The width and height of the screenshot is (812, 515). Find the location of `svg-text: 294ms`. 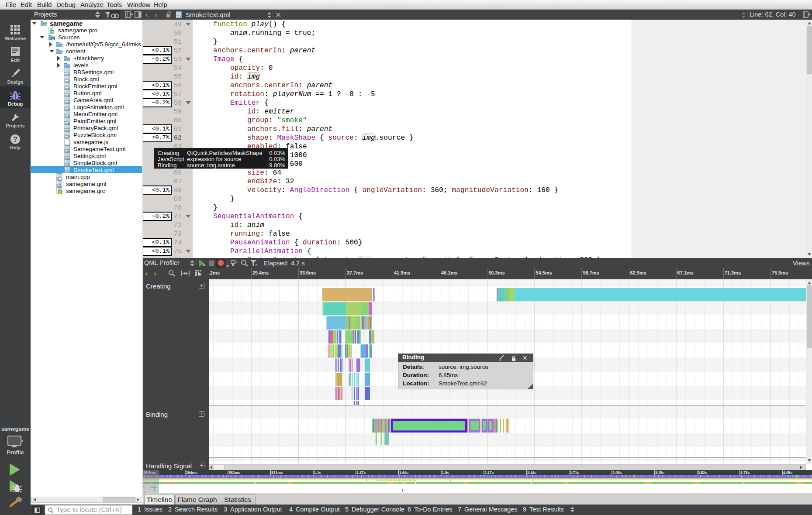

svg-text: 294ms is located at coordinates (192, 473).